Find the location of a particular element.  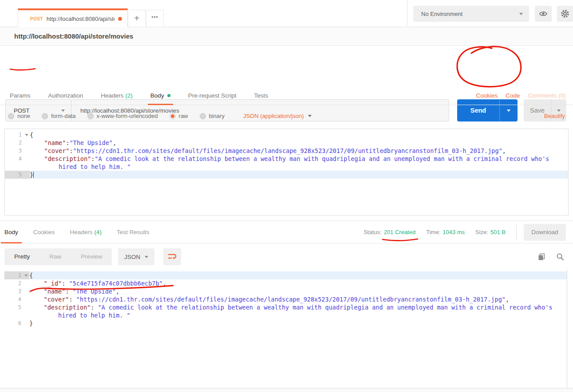

editor-line: 3 "name": "The Upside", is located at coordinates (286, 291).